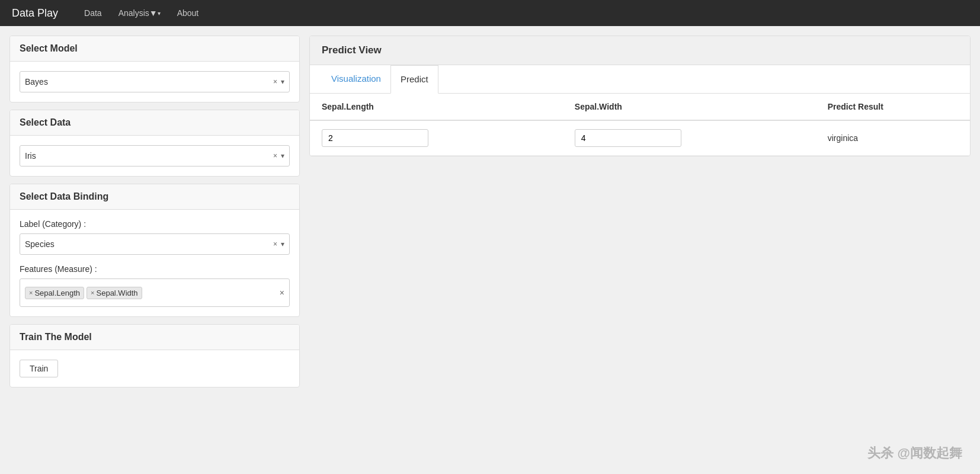 Image resolution: width=980 pixels, height=474 pixels. I want to click on navbar: Data Play Data Analysis▼ About, so click(490, 13).